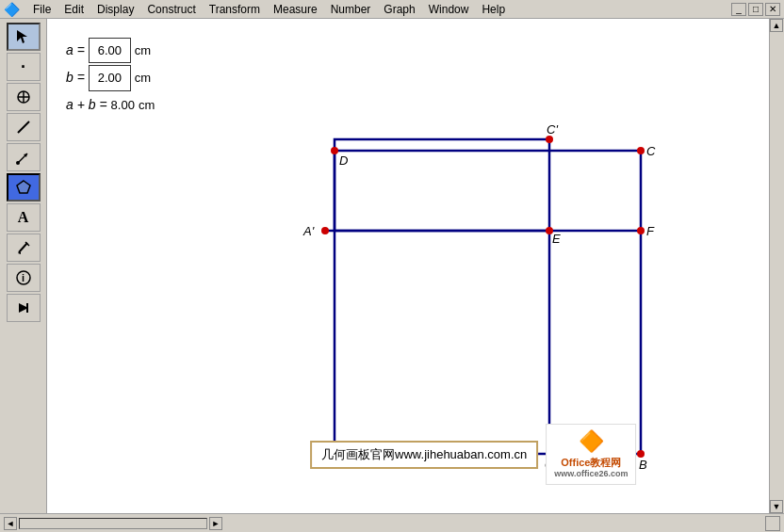  What do you see at coordinates (650, 232) in the screenshot?
I see `label-F: F` at bounding box center [650, 232].